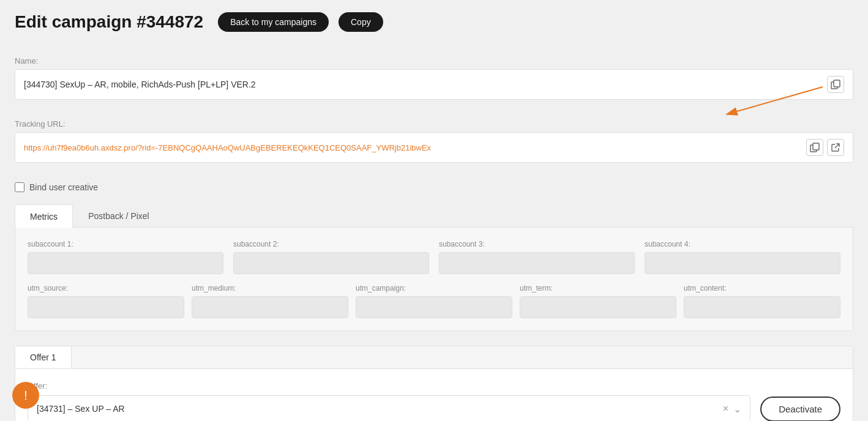 This screenshot has width=868, height=421. Describe the element at coordinates (106, 301) in the screenshot. I see `utm-source-field: utm_source:` at that location.